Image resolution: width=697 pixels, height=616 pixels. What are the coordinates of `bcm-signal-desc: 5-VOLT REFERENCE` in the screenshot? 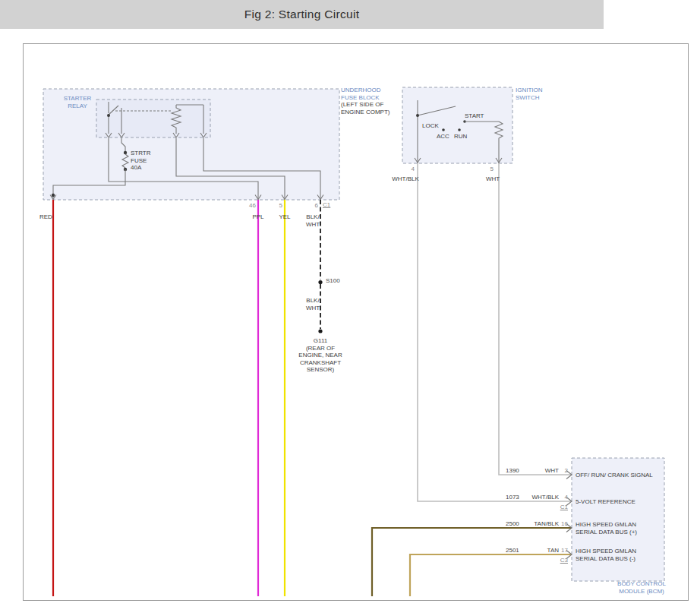 It's located at (606, 502).